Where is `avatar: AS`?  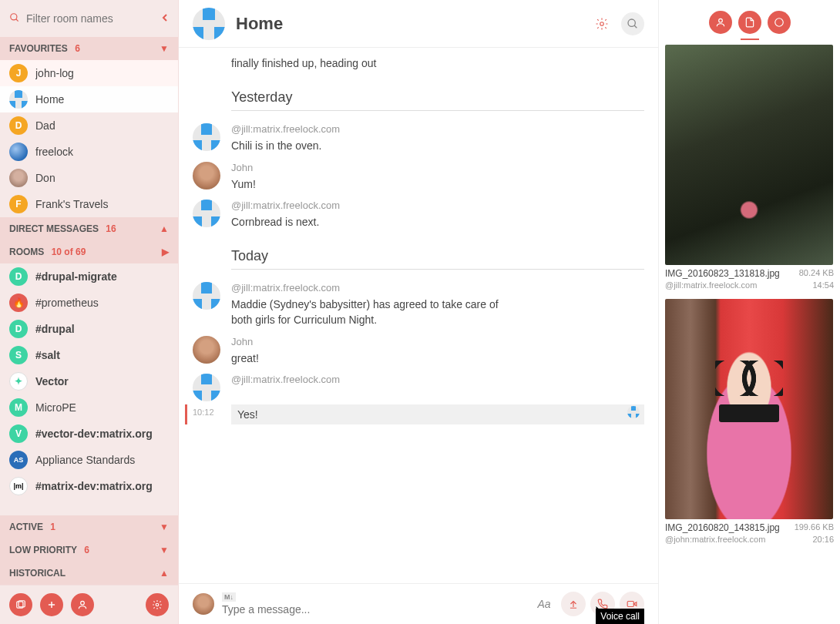 avatar: AS is located at coordinates (18, 460).